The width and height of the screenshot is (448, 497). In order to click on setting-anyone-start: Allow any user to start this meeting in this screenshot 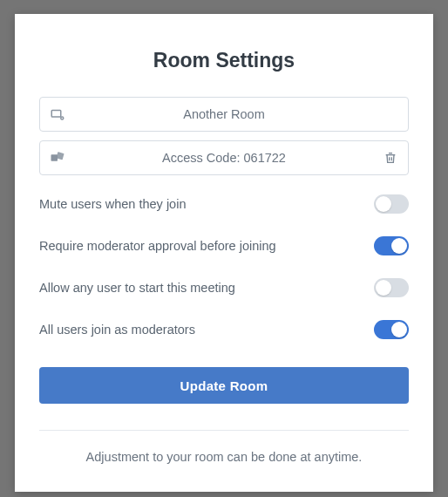, I will do `click(224, 288)`.